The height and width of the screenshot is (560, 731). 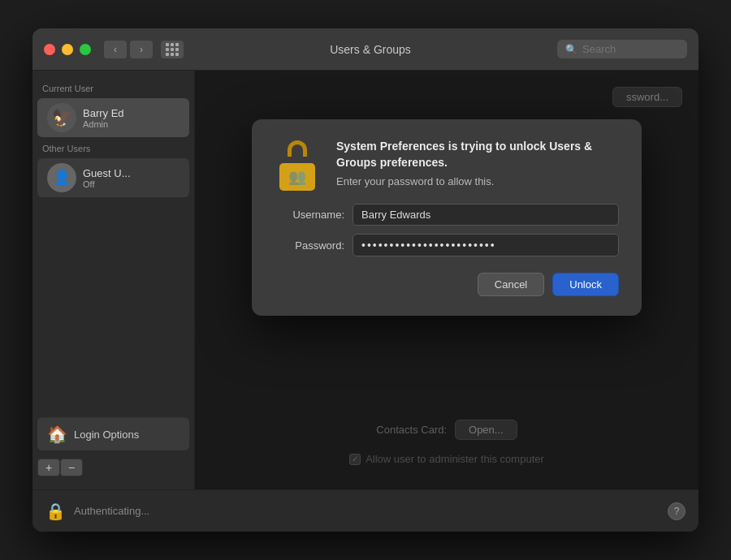 I want to click on current-user-label: Current User, so click(x=114, y=88).